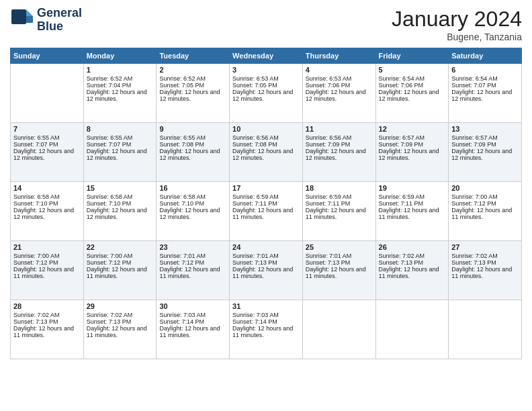  Describe the element at coordinates (339, 271) in the screenshot. I see `day-cell: 25 Sunrise: 7:01 AM Sunset: 7:13 PM Dayl…` at that location.